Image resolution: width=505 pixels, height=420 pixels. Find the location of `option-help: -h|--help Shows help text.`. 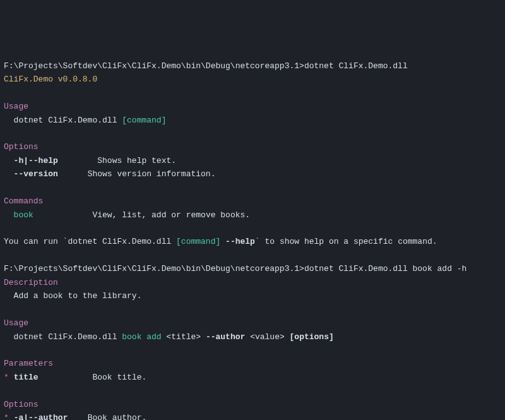

option-help: -h|--help Shows help text. is located at coordinates (252, 160).